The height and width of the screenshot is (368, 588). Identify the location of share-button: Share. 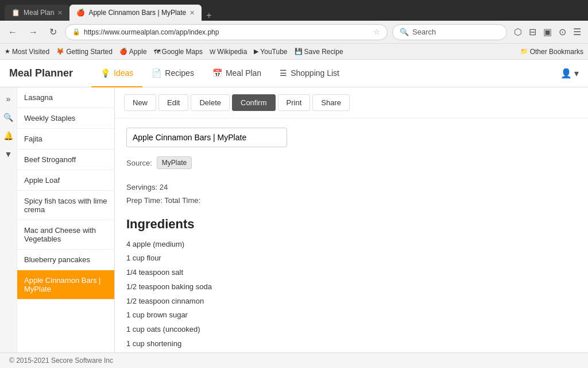
(331, 102).